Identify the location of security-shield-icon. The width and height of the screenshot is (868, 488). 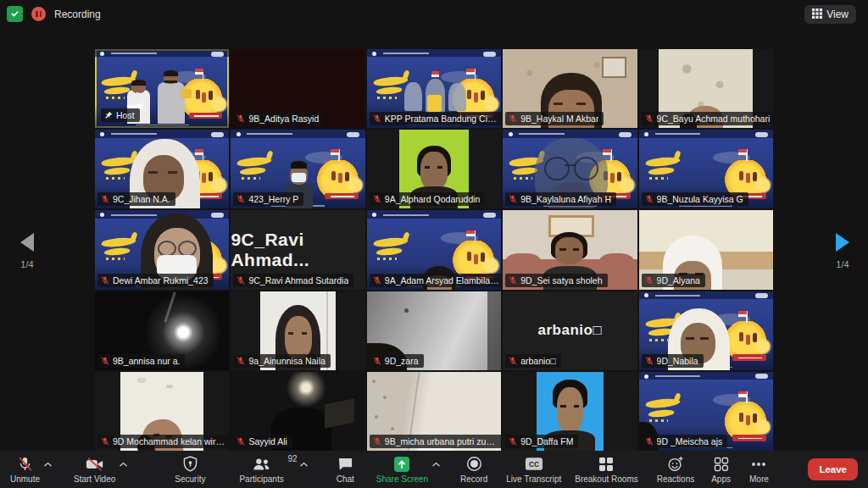
(15, 14).